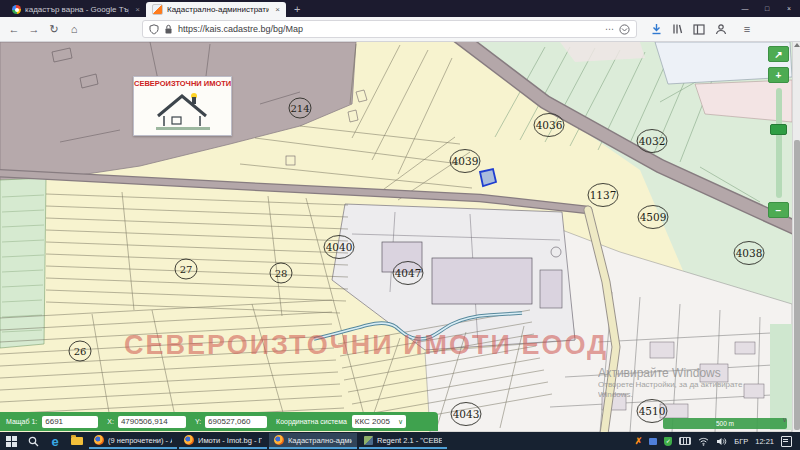 Image resolution: width=800 pixels, height=450 pixels. I want to click on taskbar-app-imot: Имоти - Imot.bg - П..., so click(223, 441).